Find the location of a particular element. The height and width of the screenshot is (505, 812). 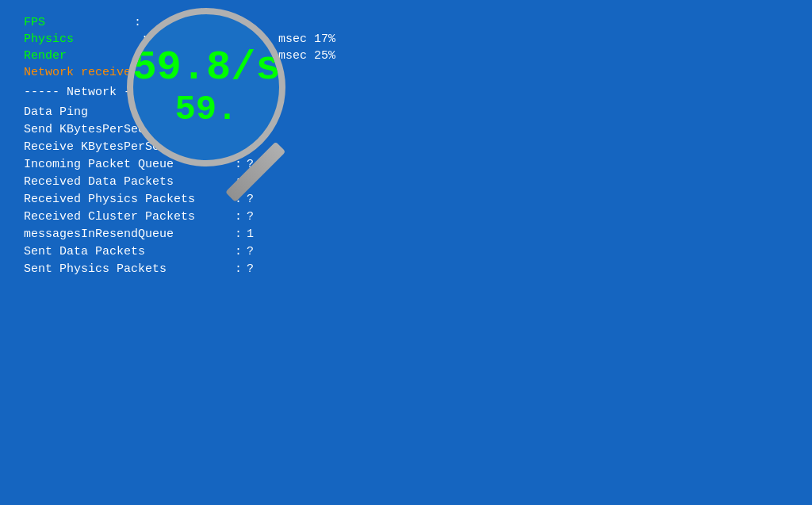

network-row: Received Data Packets:? is located at coordinates (406, 182).